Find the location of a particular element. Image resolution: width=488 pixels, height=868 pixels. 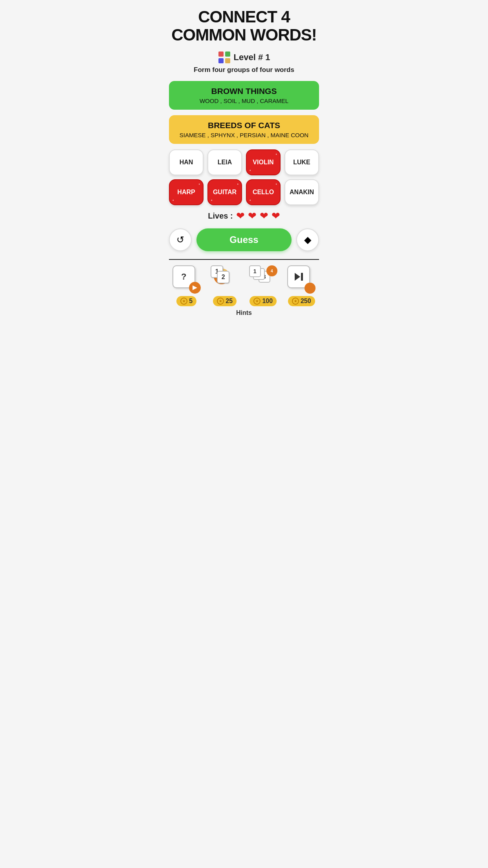

hint-reveal-cost: ★ 5 is located at coordinates (186, 301).